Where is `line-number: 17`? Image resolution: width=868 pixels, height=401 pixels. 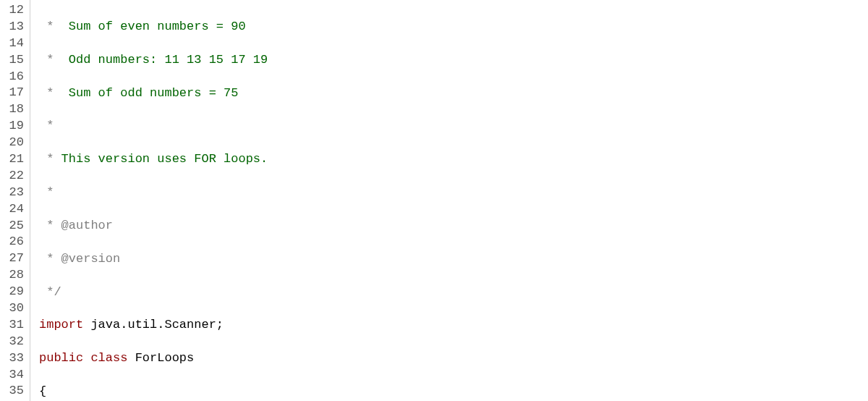 line-number: 17 is located at coordinates (13, 93).